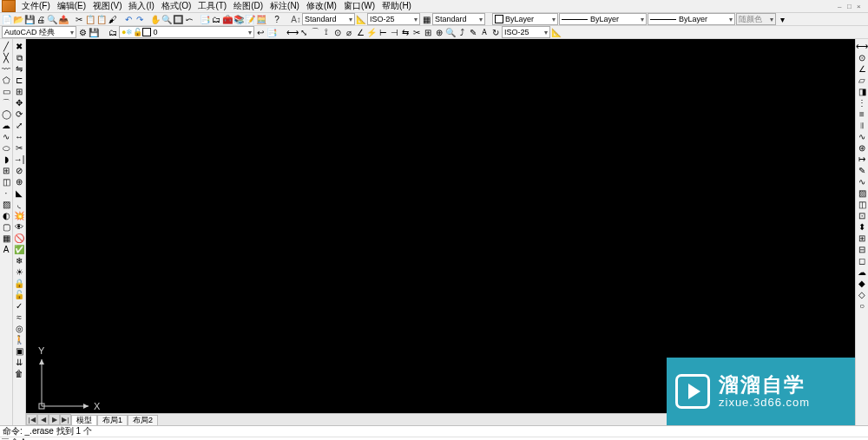  Describe the element at coordinates (863, 80) in the screenshot. I see `measure-area-icon: ▱` at that location.